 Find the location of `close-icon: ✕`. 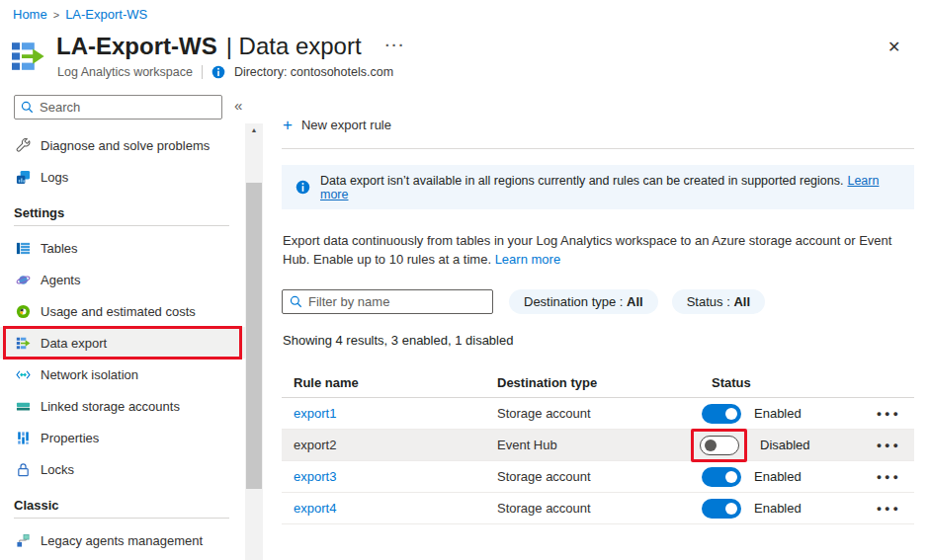

close-icon: ✕ is located at coordinates (893, 47).